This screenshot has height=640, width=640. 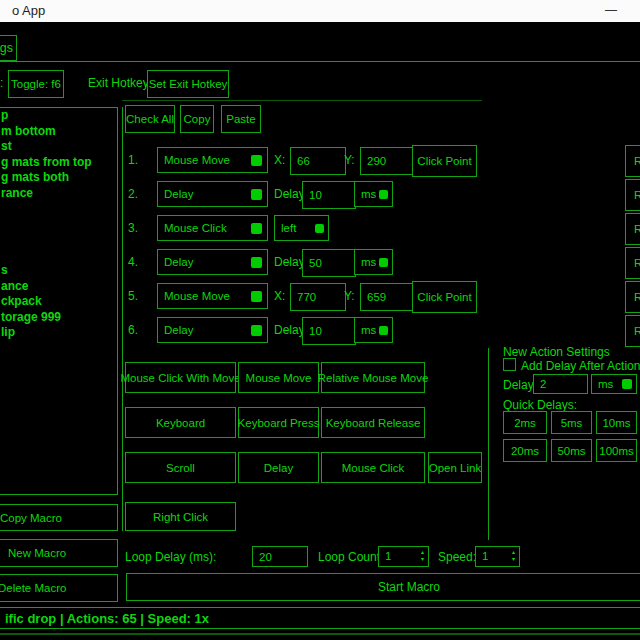 What do you see at coordinates (58, 116) in the screenshot?
I see `list-item: p` at bounding box center [58, 116].